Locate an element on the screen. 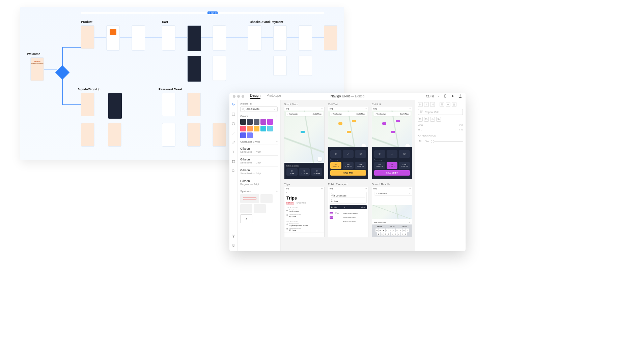 This screenshot has width=641, height=364. align-center-h is located at coordinates (426, 104).